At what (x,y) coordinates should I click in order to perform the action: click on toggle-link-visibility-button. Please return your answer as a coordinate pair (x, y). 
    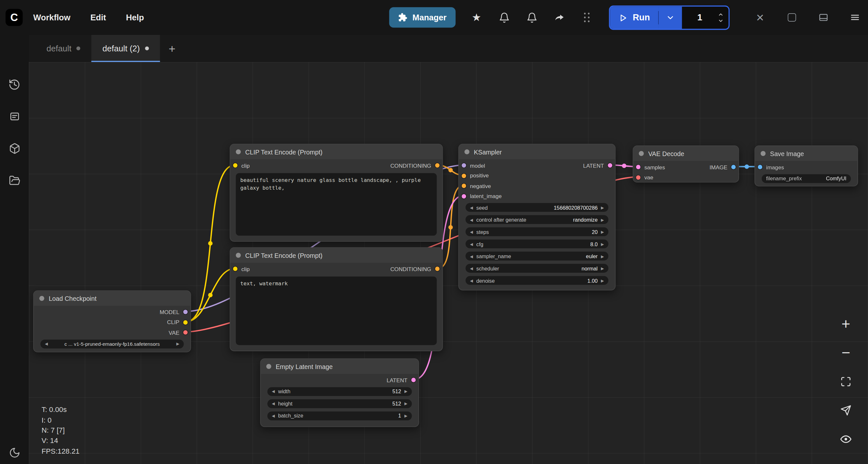
    Looking at the image, I should click on (846, 439).